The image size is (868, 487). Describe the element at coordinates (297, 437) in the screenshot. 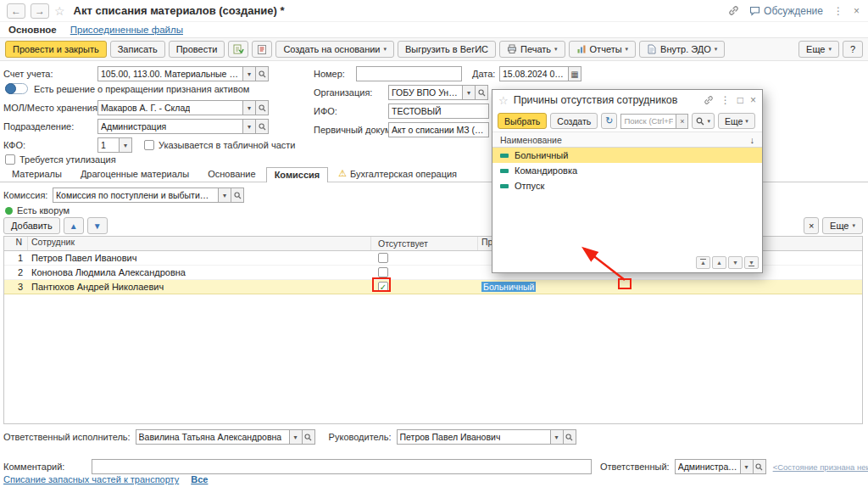

I see `executor-dropdown-icon: ▾` at that location.